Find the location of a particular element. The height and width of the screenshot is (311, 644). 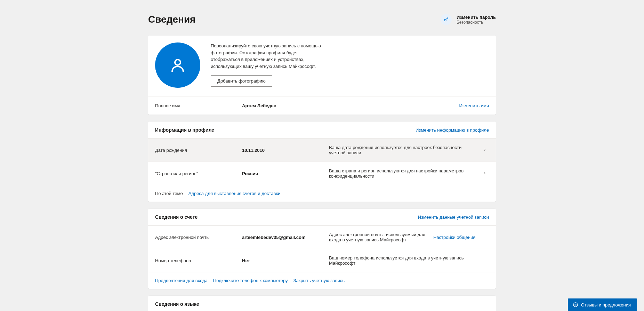

close-account-link: Закрыть учетную запись is located at coordinates (319, 281).